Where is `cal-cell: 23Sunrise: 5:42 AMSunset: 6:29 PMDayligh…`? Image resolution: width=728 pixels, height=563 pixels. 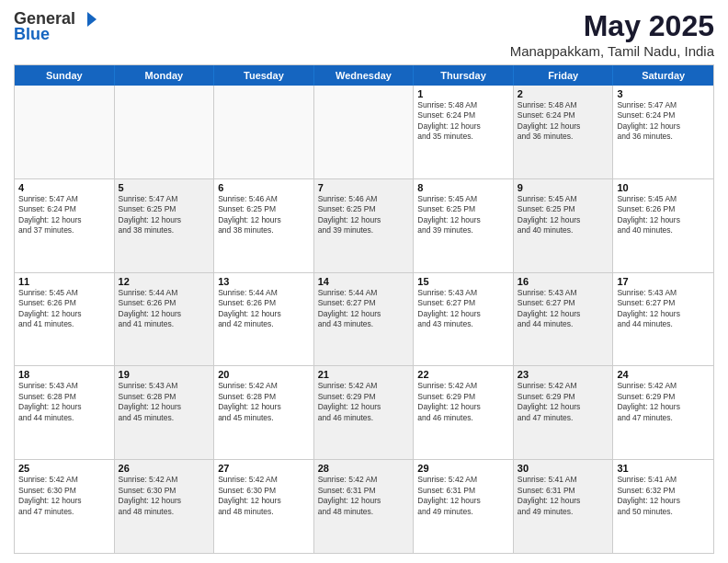
cal-cell: 23Sunrise: 5:42 AMSunset: 6:29 PMDayligh… is located at coordinates (564, 412).